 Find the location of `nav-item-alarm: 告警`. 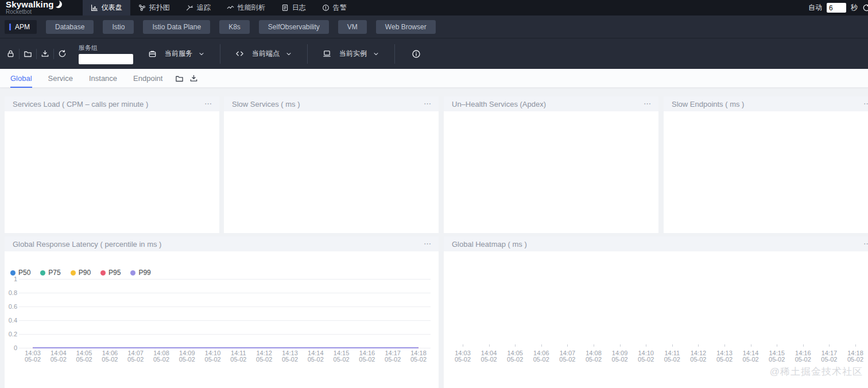

nav-item-alarm: 告警 is located at coordinates (334, 8).